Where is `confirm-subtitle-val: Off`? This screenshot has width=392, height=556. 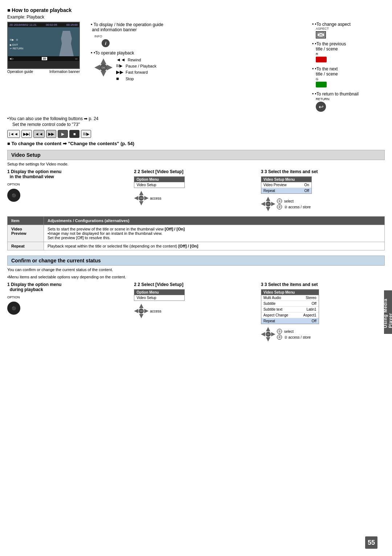
confirm-subtitle-val: Off is located at coordinates (314, 303).